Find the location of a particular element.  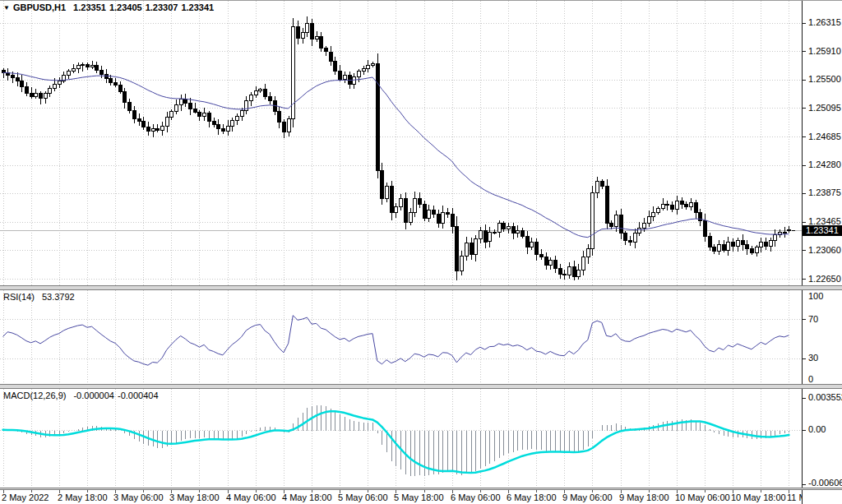

time-label: 4 May 18:00 is located at coordinates (308, 498).